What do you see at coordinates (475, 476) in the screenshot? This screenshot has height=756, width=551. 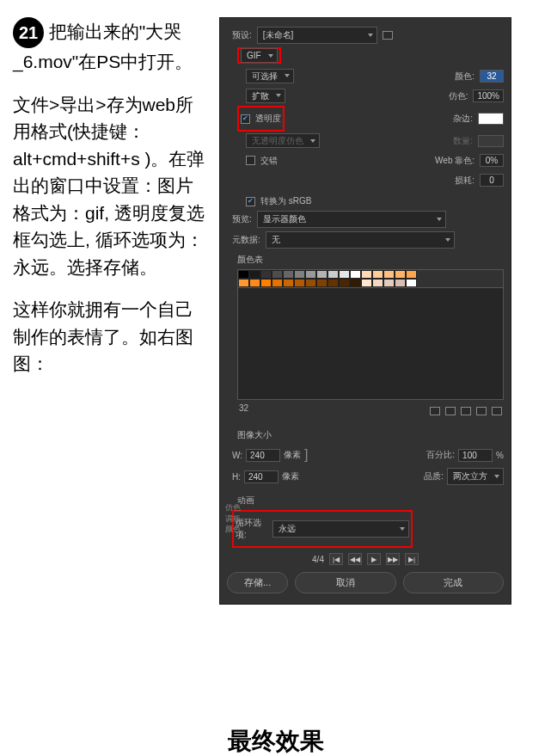 I see `quality-dropdown: 两次立方` at bounding box center [475, 476].